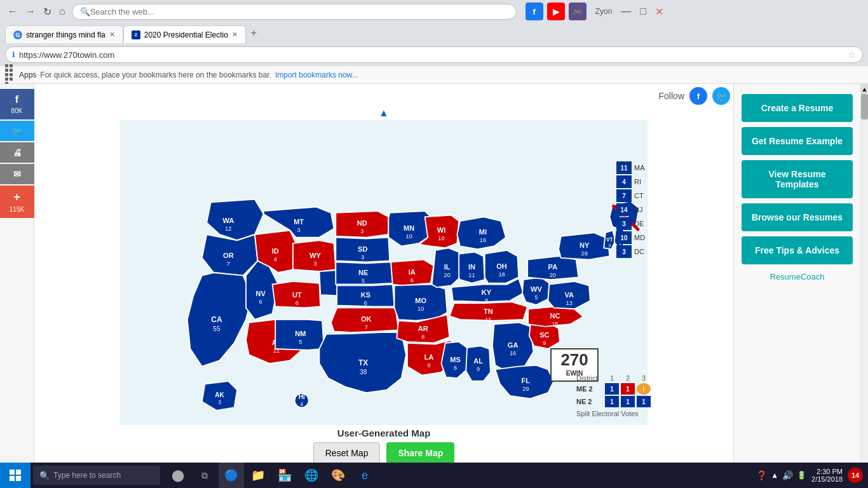  Describe the element at coordinates (612, 402) in the screenshot. I see `ne2-d1: 1` at that location.